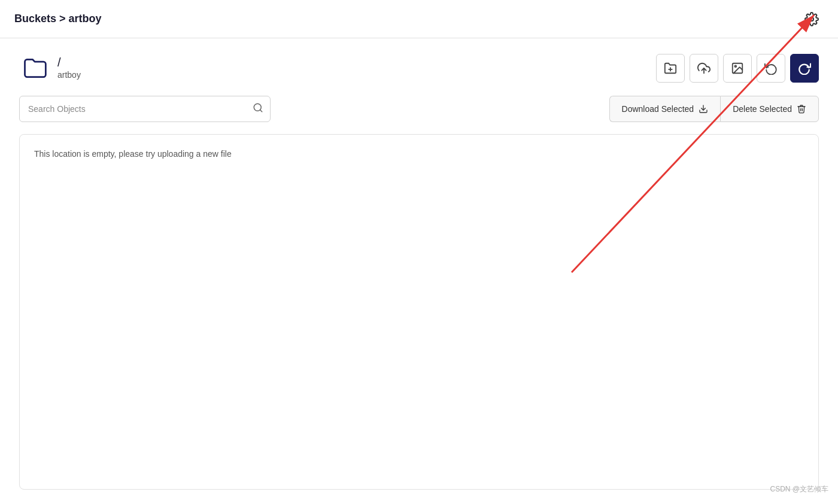 Image resolution: width=838 pixels, height=504 pixels. What do you see at coordinates (812, 19) in the screenshot?
I see `gear-icon` at bounding box center [812, 19].